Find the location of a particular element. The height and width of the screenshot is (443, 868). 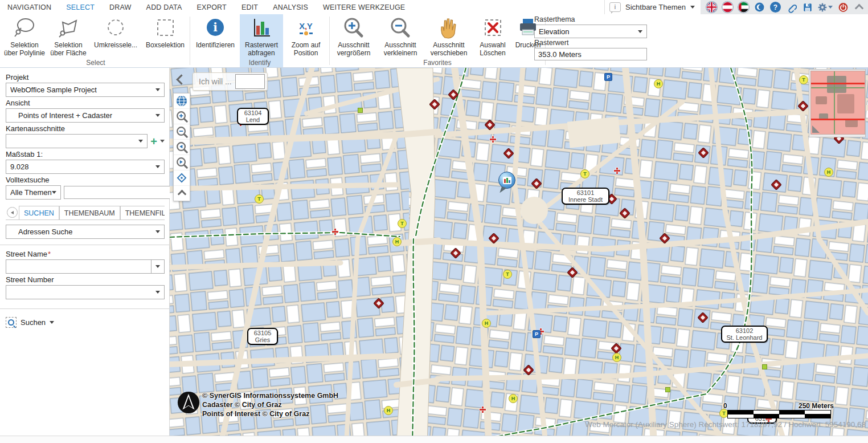

zoom-out-extent-button: Ausschnitt verkleinern is located at coordinates (400, 36).